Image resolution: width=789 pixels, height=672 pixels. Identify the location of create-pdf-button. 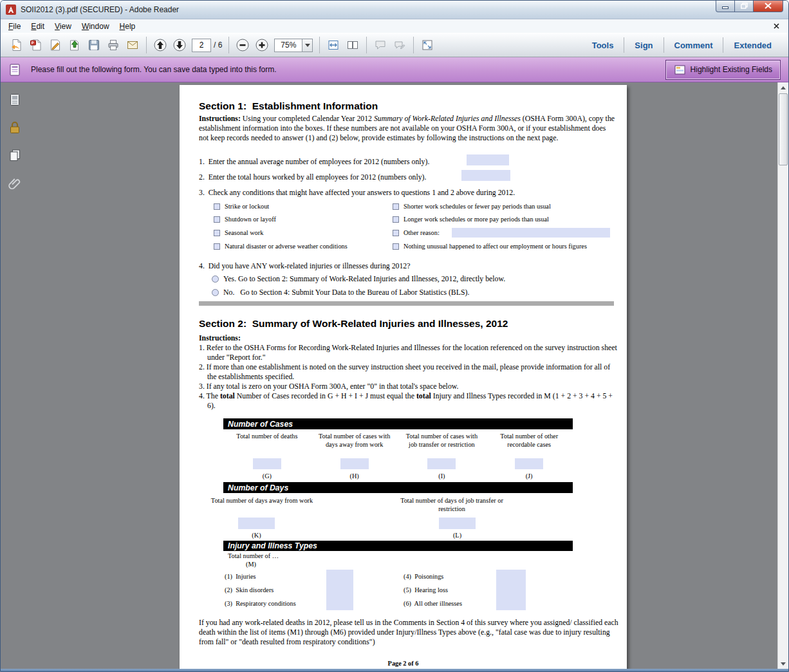
(36, 45).